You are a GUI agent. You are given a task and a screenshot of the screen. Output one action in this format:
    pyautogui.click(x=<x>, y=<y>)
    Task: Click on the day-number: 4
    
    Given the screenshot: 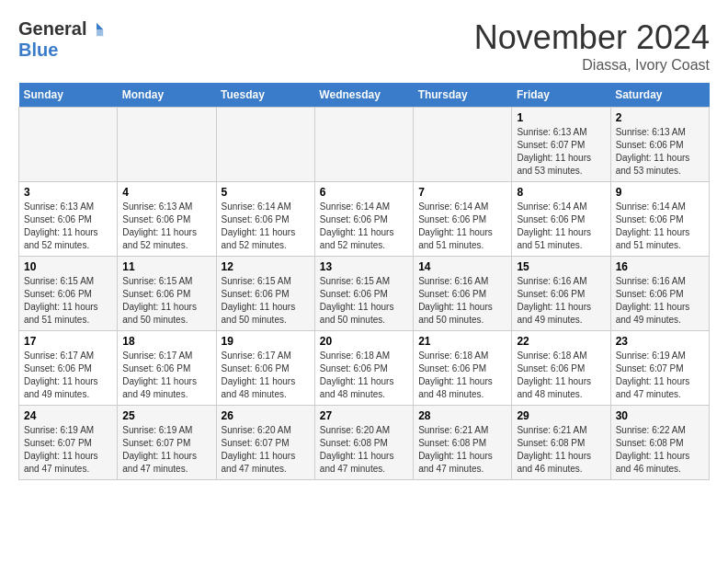 What is the action you would take?
    pyautogui.click(x=166, y=192)
    